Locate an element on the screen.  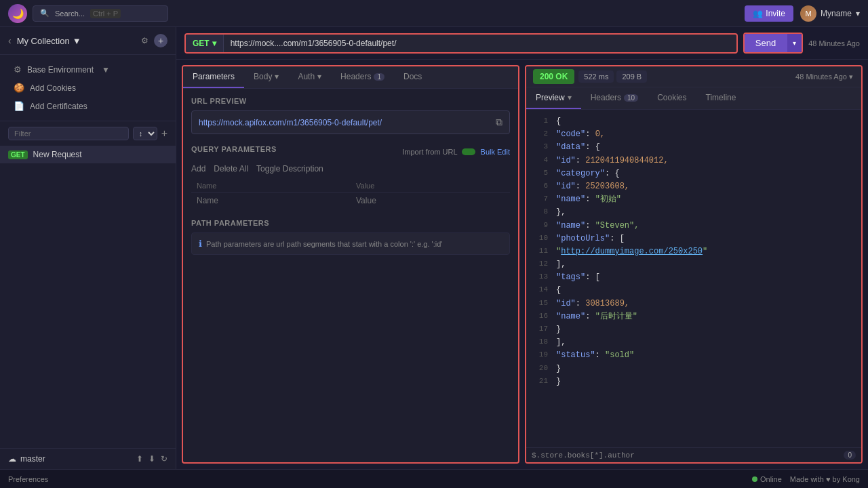
request-input-group: GET ▾ is located at coordinates (461, 43).